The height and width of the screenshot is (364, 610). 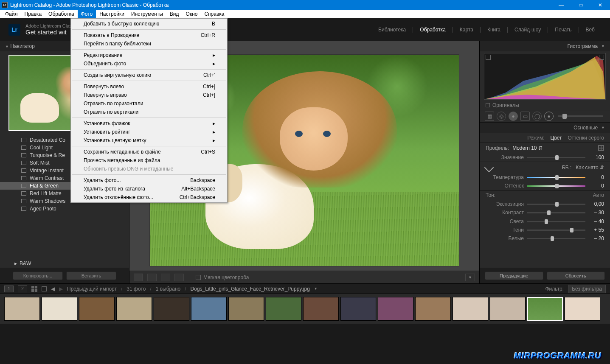 I want to click on module-tab: Слайд-шоу, so click(x=527, y=30).